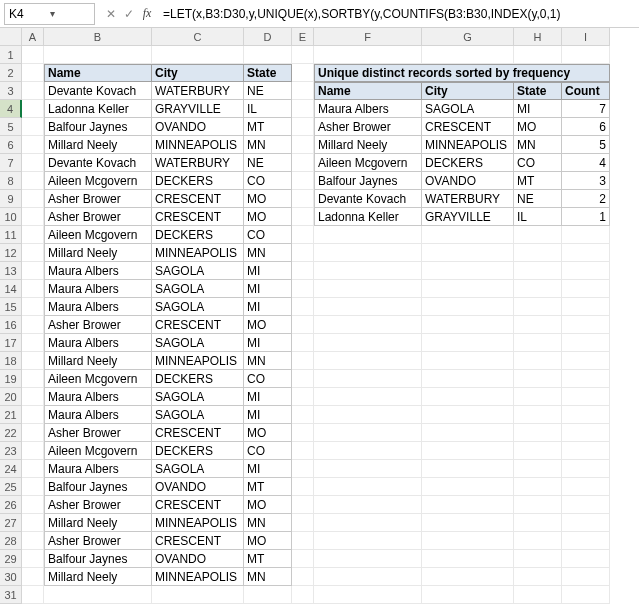 This screenshot has width=639, height=613. I want to click on col-header-A: A, so click(33, 37).